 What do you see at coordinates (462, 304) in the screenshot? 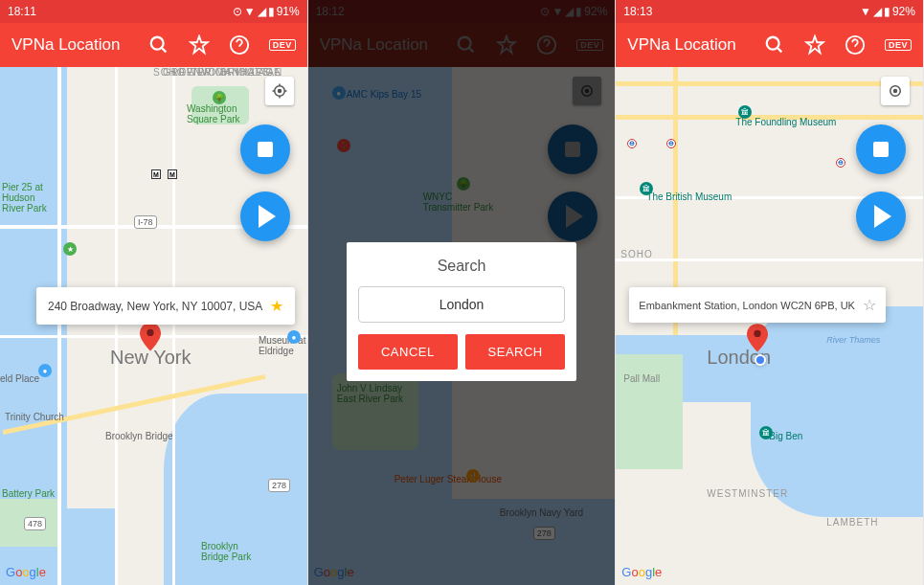
I see `search-input` at bounding box center [462, 304].